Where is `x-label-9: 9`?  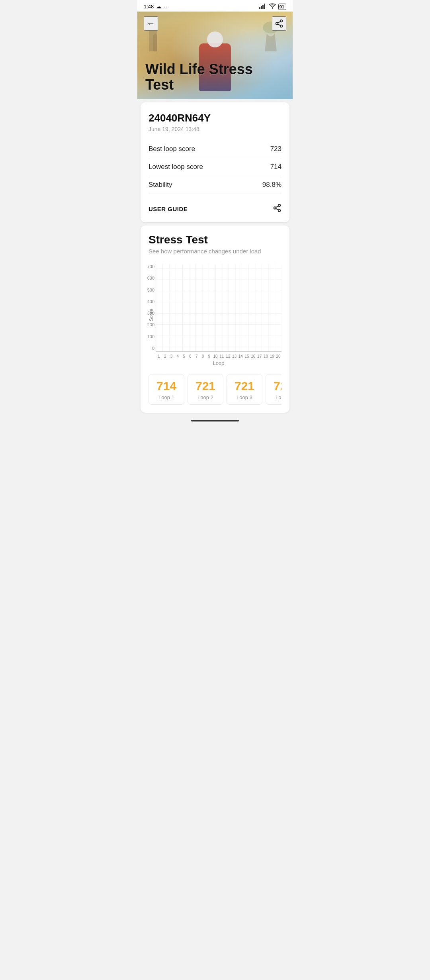 x-label-9: 9 is located at coordinates (209, 356).